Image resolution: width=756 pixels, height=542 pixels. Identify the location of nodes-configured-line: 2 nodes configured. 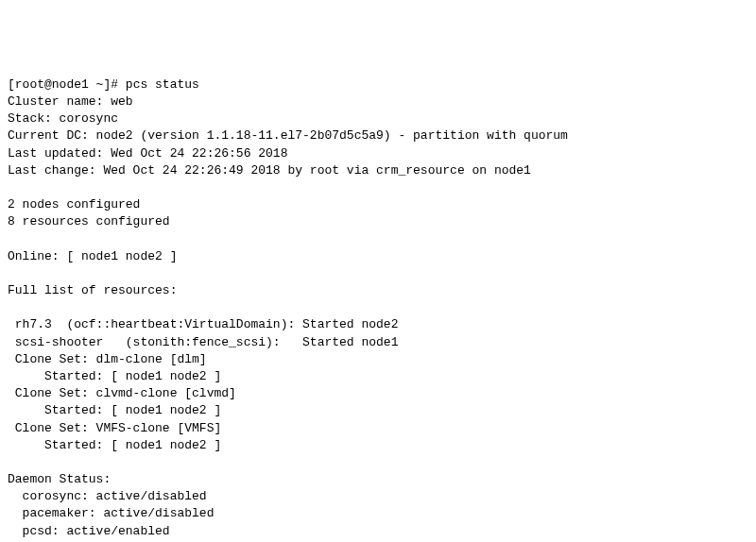
(74, 204).